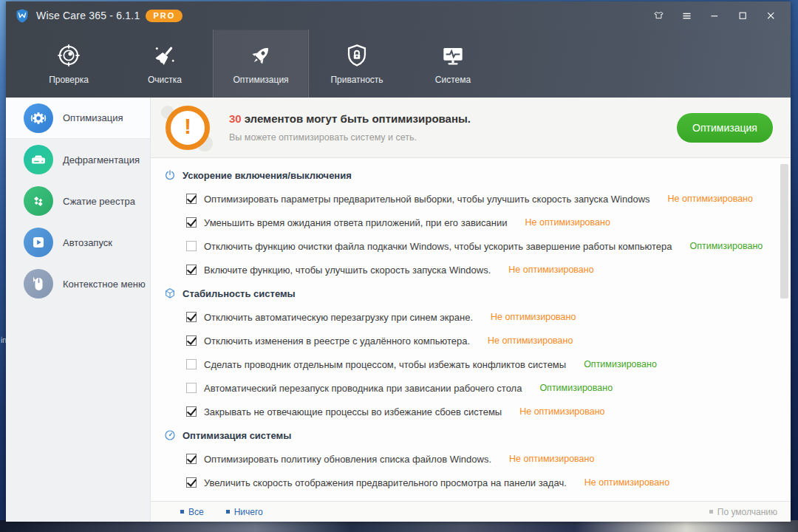 The image size is (798, 532). I want to click on optimization-item-row: Отключить изменения в реестре с удалённо…, so click(471, 341).